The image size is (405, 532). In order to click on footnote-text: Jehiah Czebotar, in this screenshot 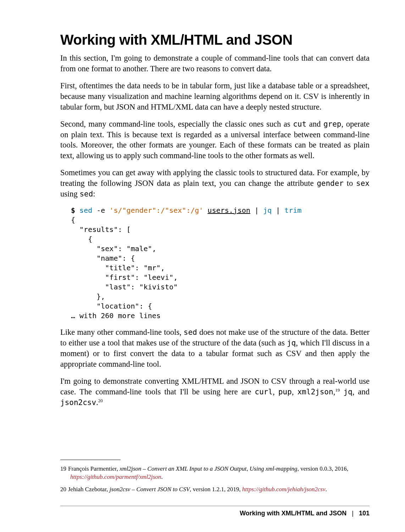, I will do `click(89, 489)`.